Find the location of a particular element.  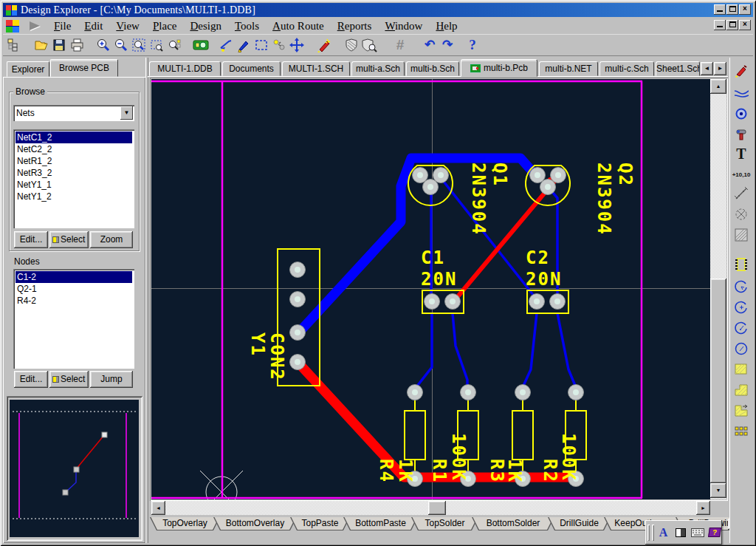

explorer-toggle-icon is located at coordinates (13, 45).